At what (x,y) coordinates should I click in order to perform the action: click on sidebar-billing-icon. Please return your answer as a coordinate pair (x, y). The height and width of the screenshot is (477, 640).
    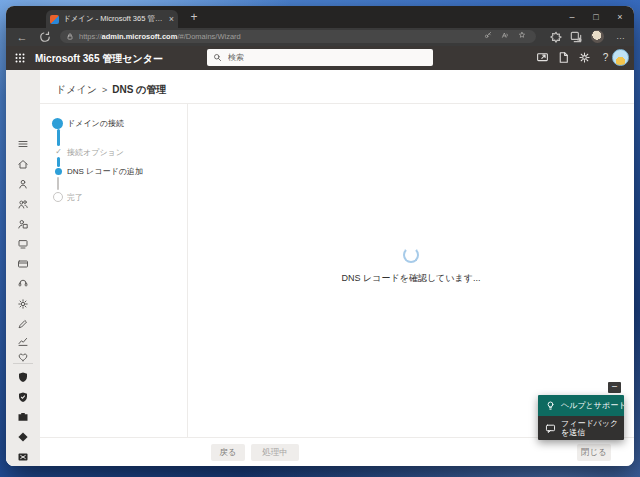
    Looking at the image, I should click on (23, 264).